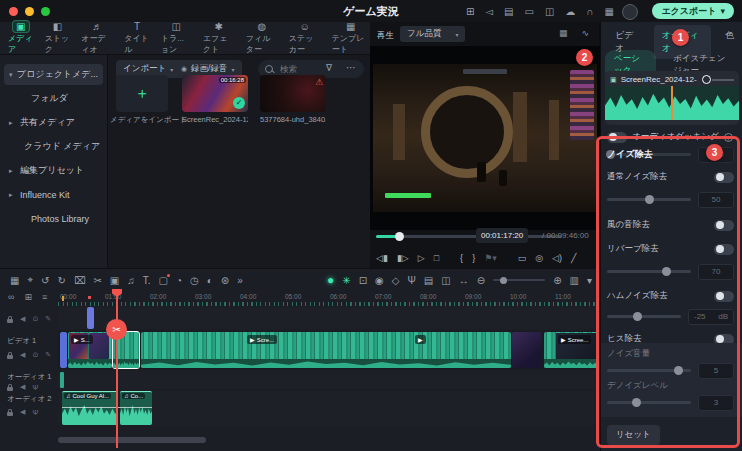  I want to click on close-window-button, so click(14, 12).